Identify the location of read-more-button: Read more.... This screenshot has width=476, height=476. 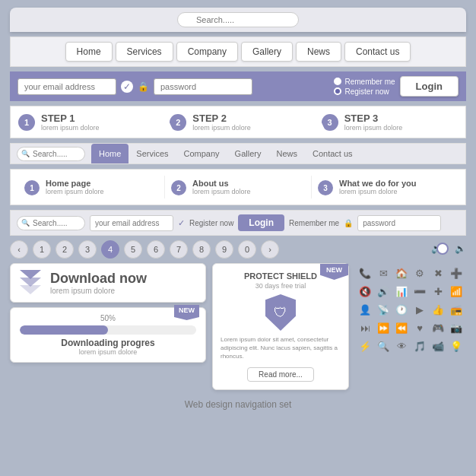
(281, 374).